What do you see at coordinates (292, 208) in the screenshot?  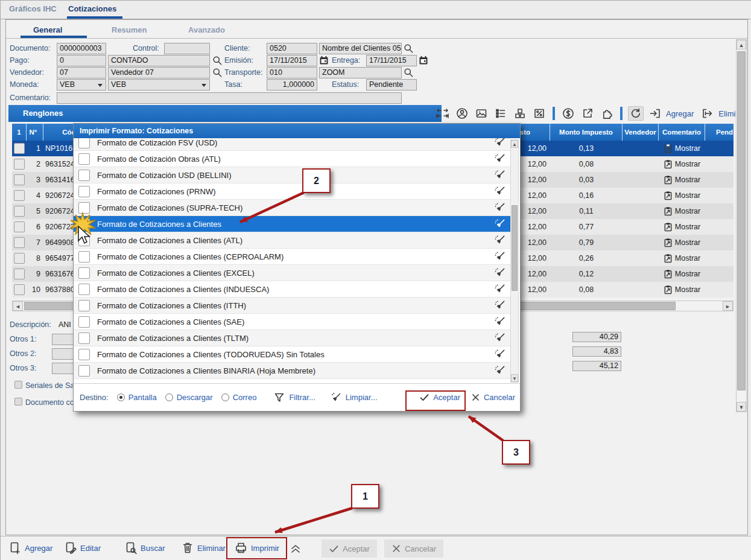 I see `format-list-item: Formato de Cotizaciones (SUPRA-TECH)` at bounding box center [292, 208].